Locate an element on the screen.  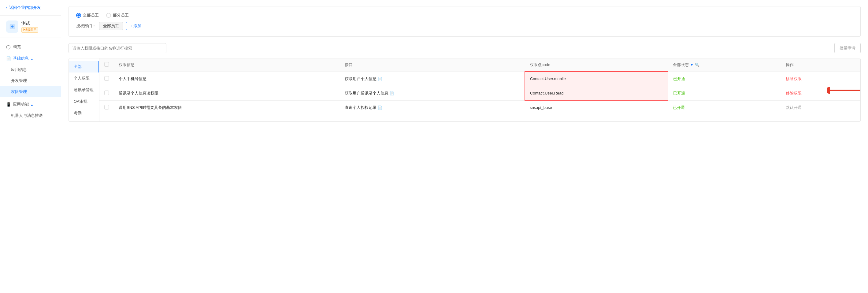
td-status-2: 已开通 is located at coordinates (724, 93).